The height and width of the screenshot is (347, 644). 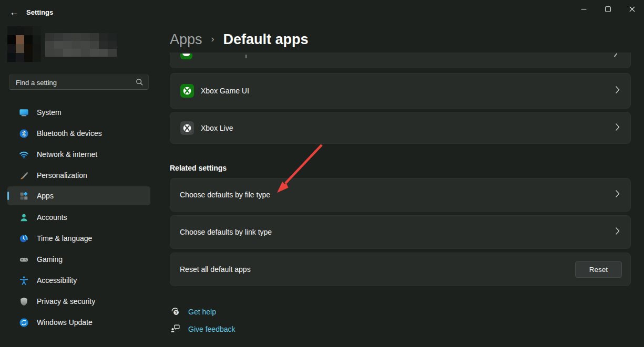 I want to click on gamepad-icon, so click(x=24, y=259).